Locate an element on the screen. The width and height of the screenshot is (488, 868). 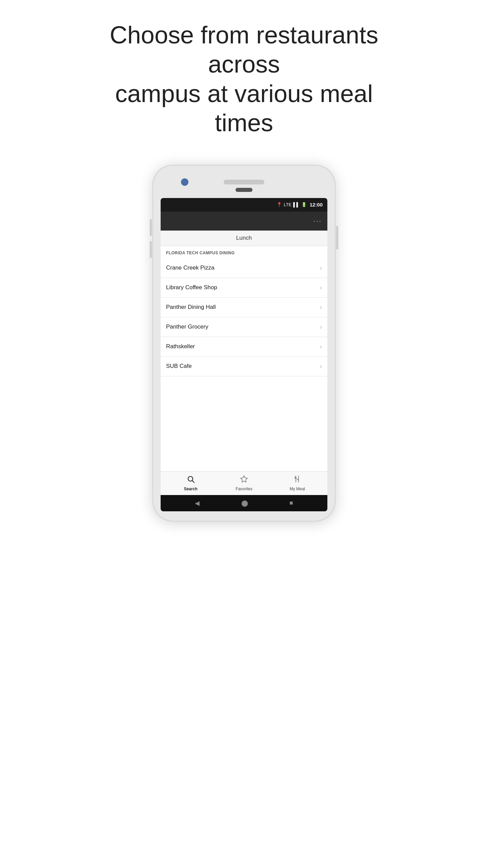
lte-indicator: LTE is located at coordinates (287, 205).